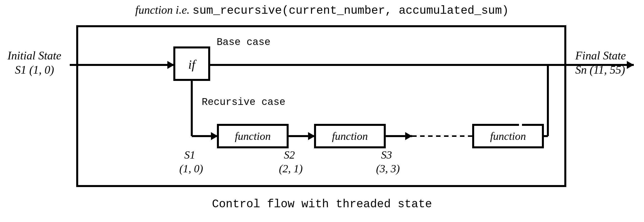 Image resolution: width=644 pixels, height=222 pixels. I want to click on title-prefix: function i.e., so click(164, 10).